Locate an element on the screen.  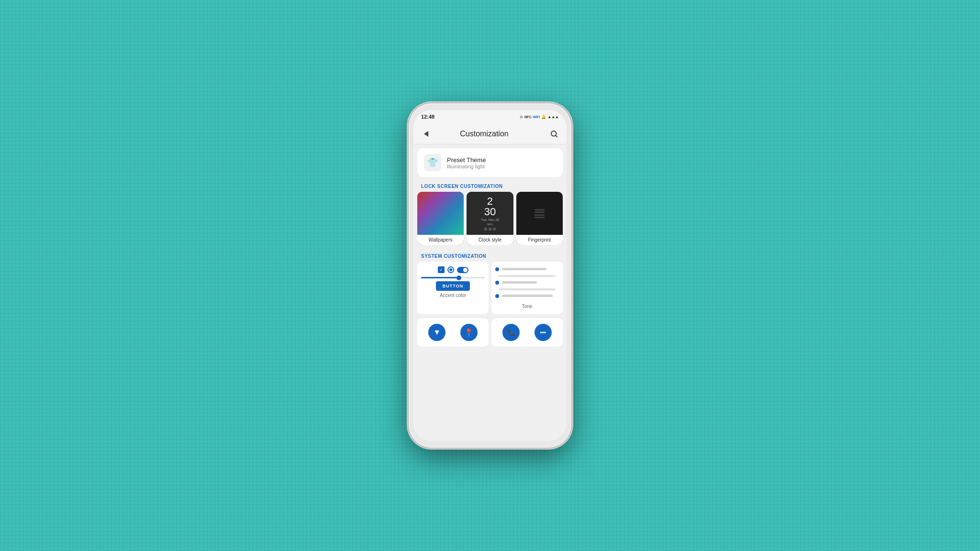
nav-icon: ▼ is located at coordinates (437, 332).